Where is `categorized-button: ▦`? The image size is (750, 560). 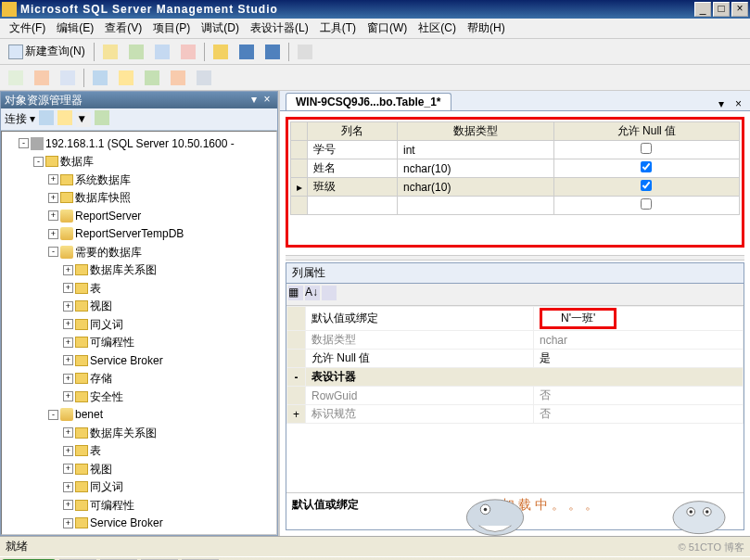 categorized-button: ▦ is located at coordinates (296, 295).